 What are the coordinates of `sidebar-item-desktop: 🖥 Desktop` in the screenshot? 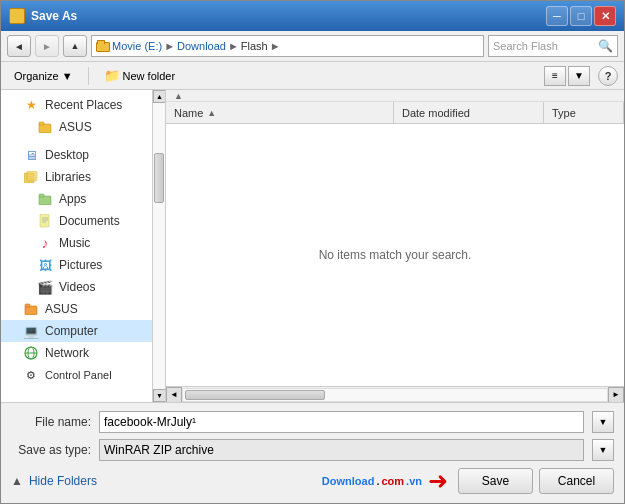 It's located at (76, 155).